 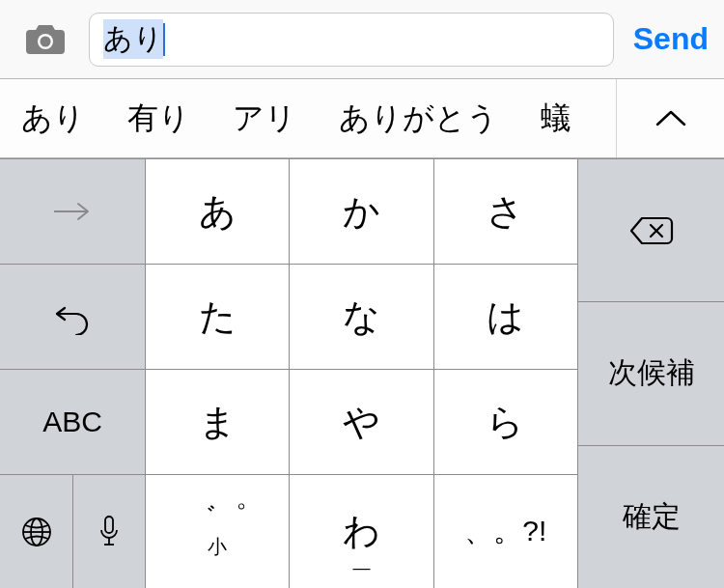 What do you see at coordinates (361, 568) in the screenshot?
I see `kana-key-wa-sub: —` at bounding box center [361, 568].